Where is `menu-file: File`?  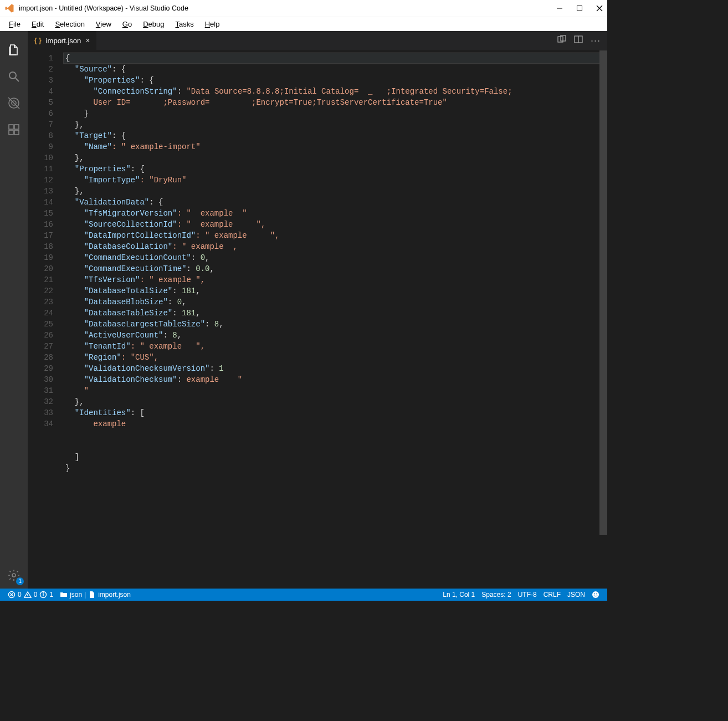
menu-file: File is located at coordinates (14, 24).